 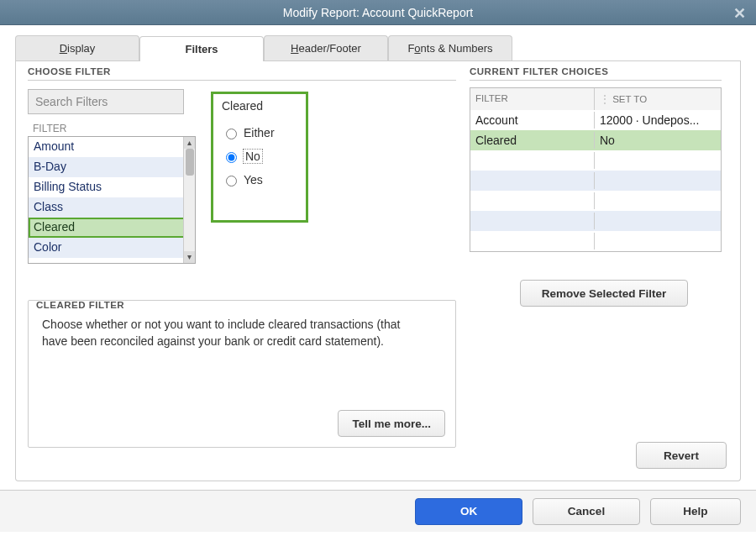 I want to click on scroll-thumb, so click(x=190, y=162).